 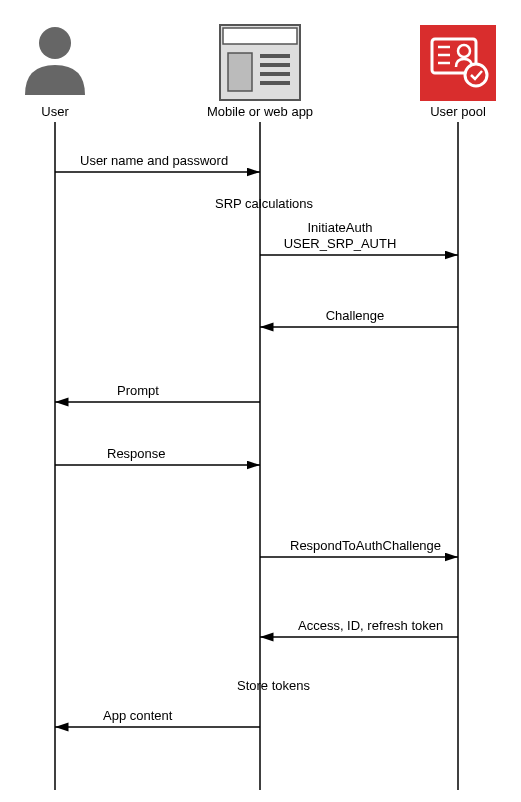 What do you see at coordinates (366, 546) in the screenshot?
I see `msg-respond-challenge: RespondToAuthChallenge` at bounding box center [366, 546].